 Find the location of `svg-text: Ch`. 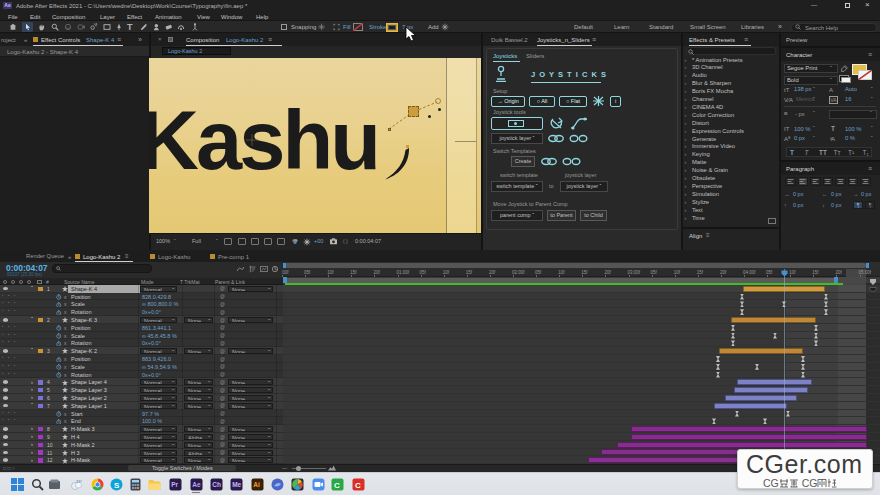

svg-text: Ch is located at coordinates (216, 484).